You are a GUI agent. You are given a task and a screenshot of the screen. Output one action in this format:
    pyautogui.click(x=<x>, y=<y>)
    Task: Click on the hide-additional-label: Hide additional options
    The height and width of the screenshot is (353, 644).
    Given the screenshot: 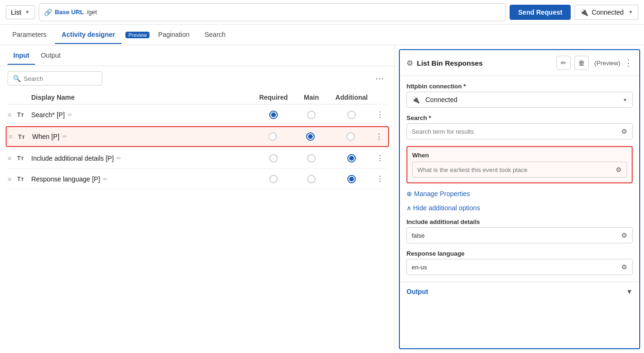 What is the action you would take?
    pyautogui.click(x=447, y=208)
    